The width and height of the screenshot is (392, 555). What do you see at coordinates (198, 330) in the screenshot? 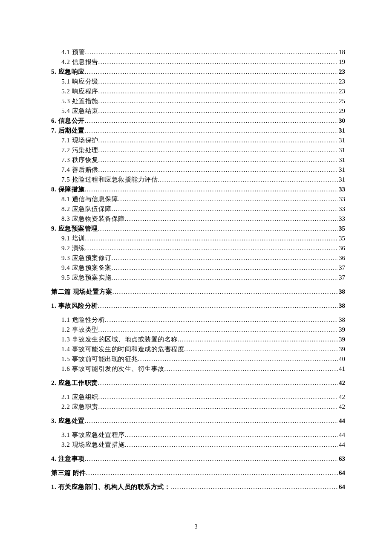
I see `toc-entry: 1.2 事故类型 39` at bounding box center [198, 330].